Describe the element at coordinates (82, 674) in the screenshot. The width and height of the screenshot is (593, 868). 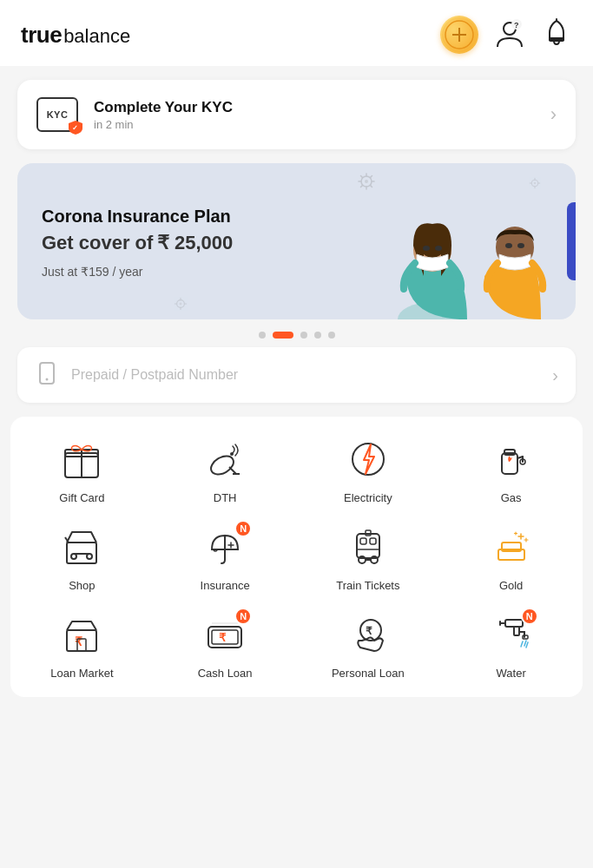
I see `loan-market-label: Loan Market` at that location.